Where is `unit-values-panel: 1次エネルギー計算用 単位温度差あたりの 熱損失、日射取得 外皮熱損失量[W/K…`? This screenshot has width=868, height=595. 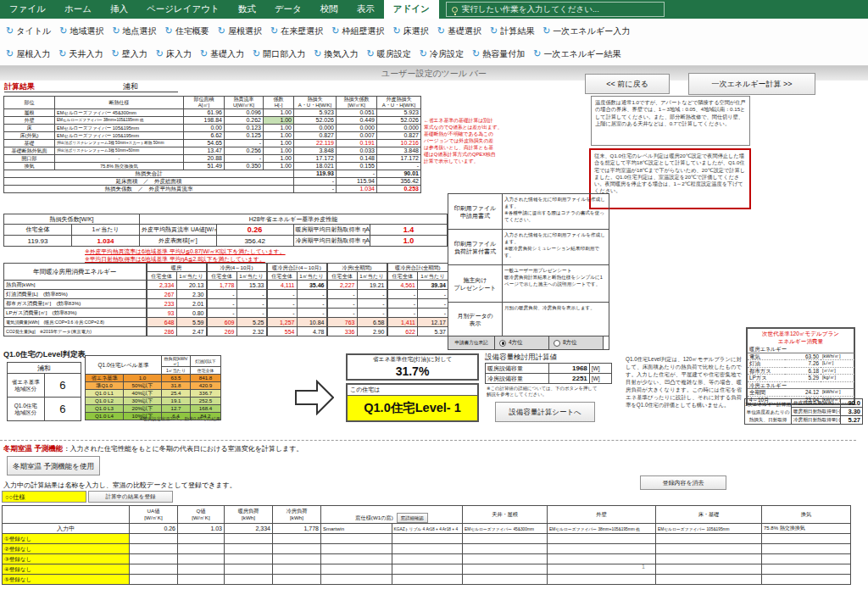
unit-values-panel: 1次エネルギー計算用 単位温度差あたりの 熱損失、日射取得 外皮熱損失量[W/K… is located at coordinates (804, 412).